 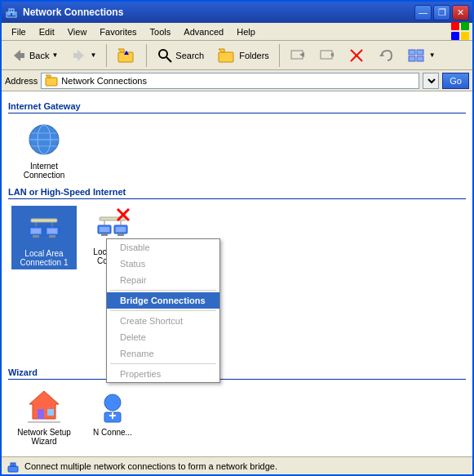 What do you see at coordinates (44, 238) in the screenshot?
I see `local-area-connection-1-icon: Local Area Connection 1` at bounding box center [44, 238].